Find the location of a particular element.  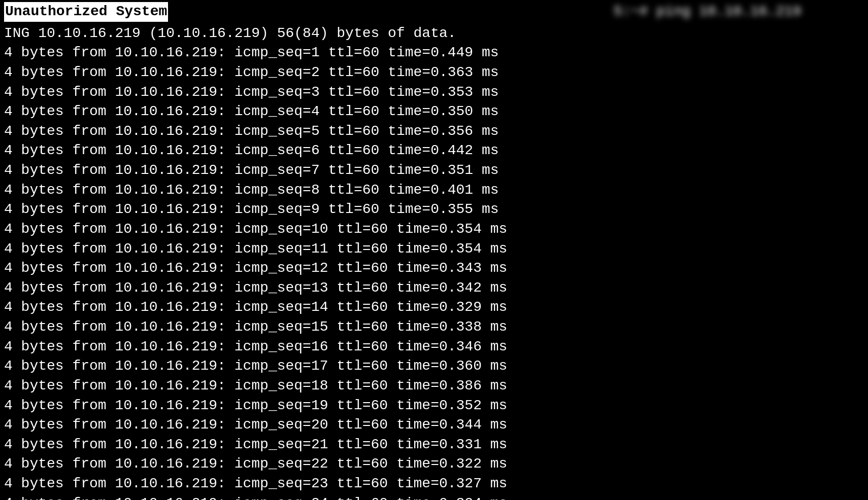

ping-reply-line: 4 bytes from 10.10.16.219: icmp_seq=21 t… is located at coordinates (434, 445).